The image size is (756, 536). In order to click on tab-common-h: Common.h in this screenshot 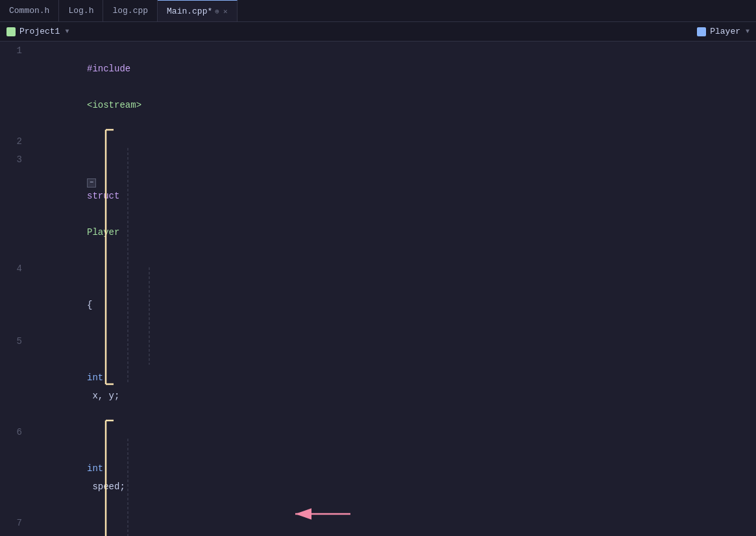, I will do `click(30, 10)`.